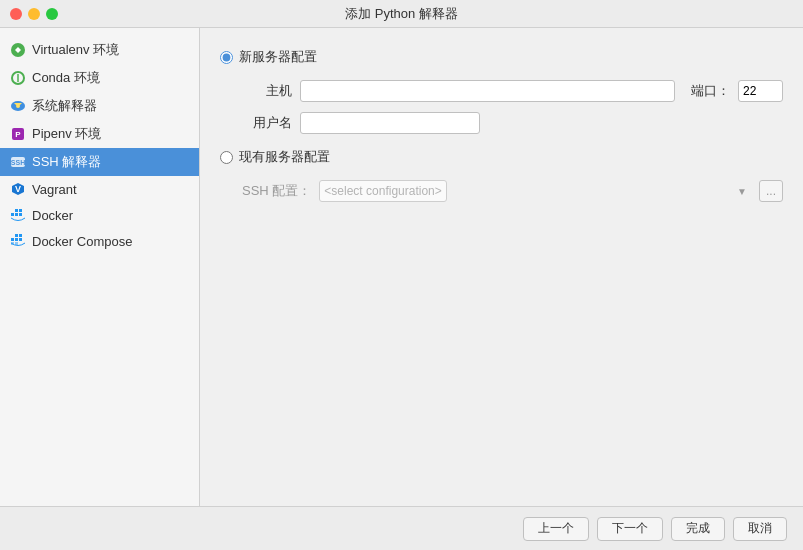 Image resolution: width=803 pixels, height=550 pixels. Describe the element at coordinates (100, 78) in the screenshot. I see `sidebar-item-conda: Conda 环境` at that location.